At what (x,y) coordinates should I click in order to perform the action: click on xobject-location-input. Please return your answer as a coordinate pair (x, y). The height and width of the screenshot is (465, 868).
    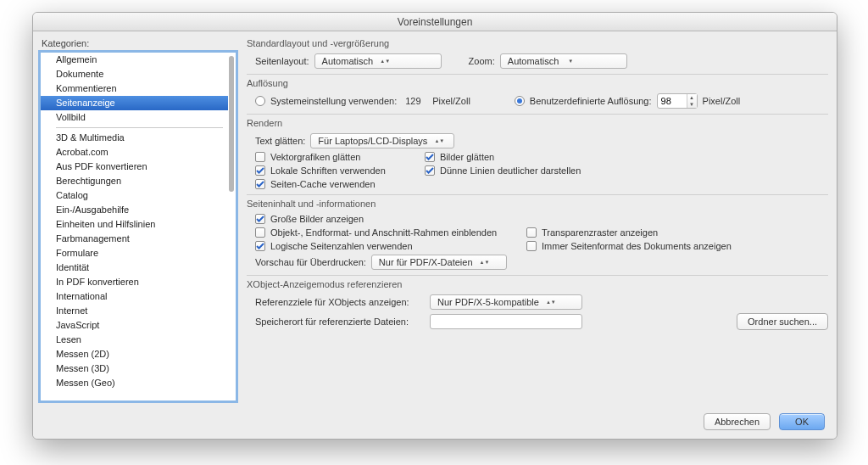
    Looking at the image, I should click on (506, 322).